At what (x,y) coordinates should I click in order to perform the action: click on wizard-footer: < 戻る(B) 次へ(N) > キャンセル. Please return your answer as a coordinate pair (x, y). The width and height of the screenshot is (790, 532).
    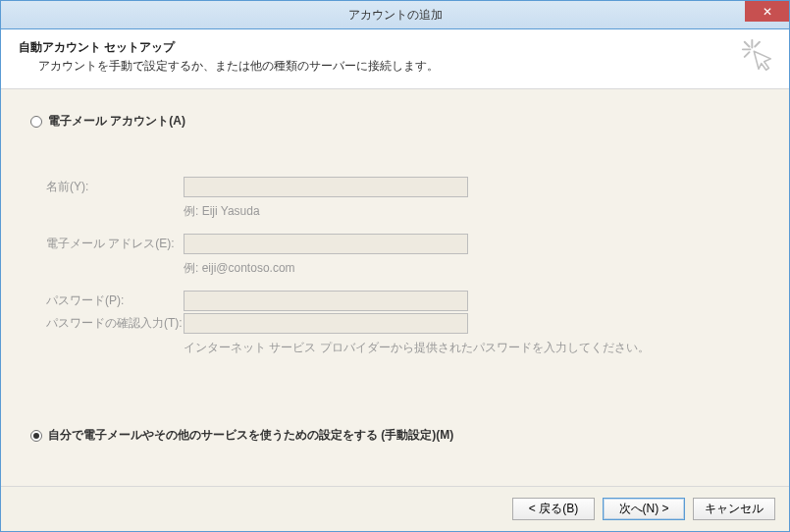
    Looking at the image, I should click on (395, 508).